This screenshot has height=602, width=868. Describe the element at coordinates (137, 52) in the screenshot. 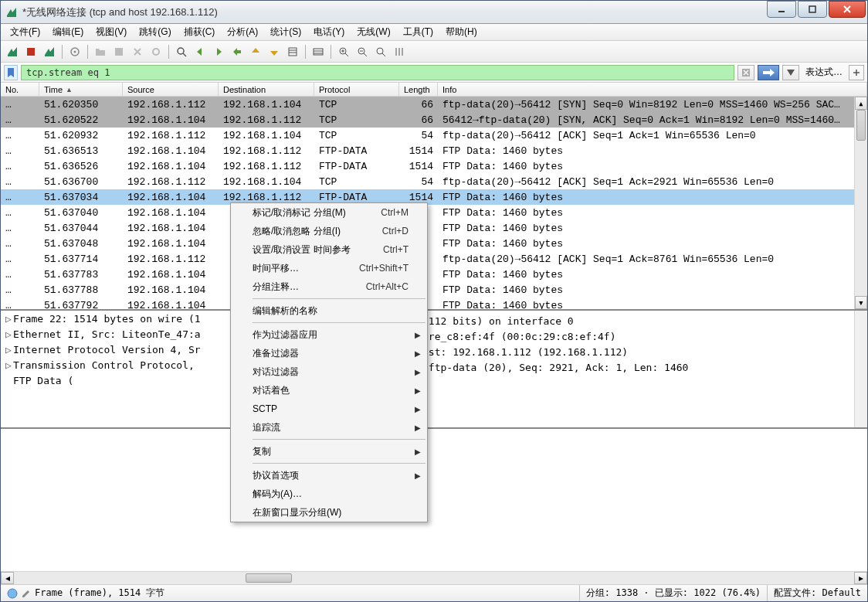

I see `close-file-icon` at that location.